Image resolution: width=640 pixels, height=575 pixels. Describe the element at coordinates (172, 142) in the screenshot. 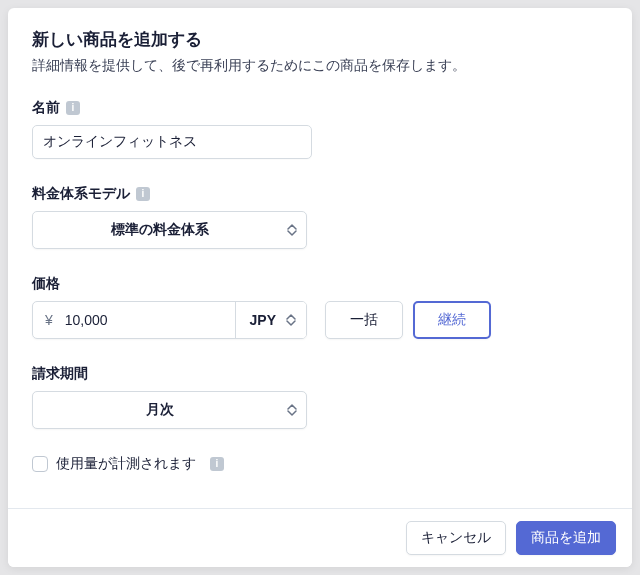

I see `name-input` at that location.